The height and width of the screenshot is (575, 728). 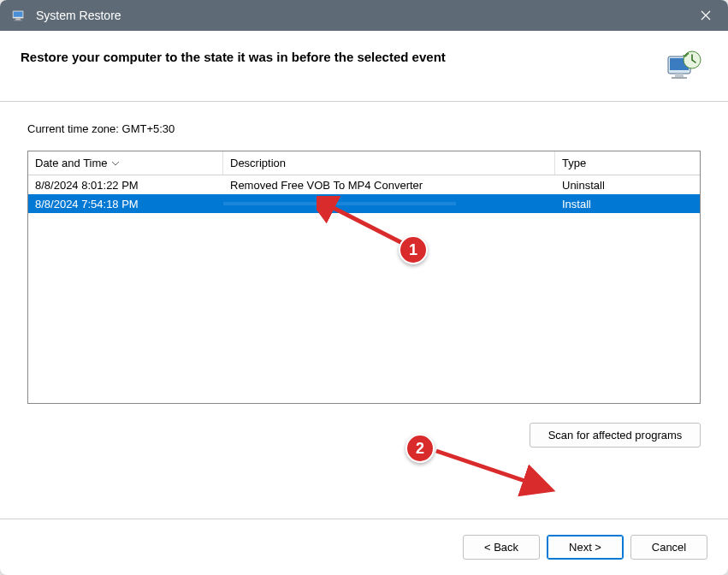 I want to click on scan-row: Scan for affected programs, so click(x=364, y=435).